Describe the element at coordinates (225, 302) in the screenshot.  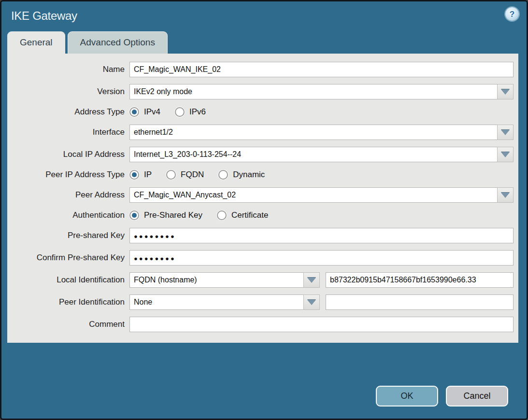
I see `peer-identification-type-dropdown` at that location.